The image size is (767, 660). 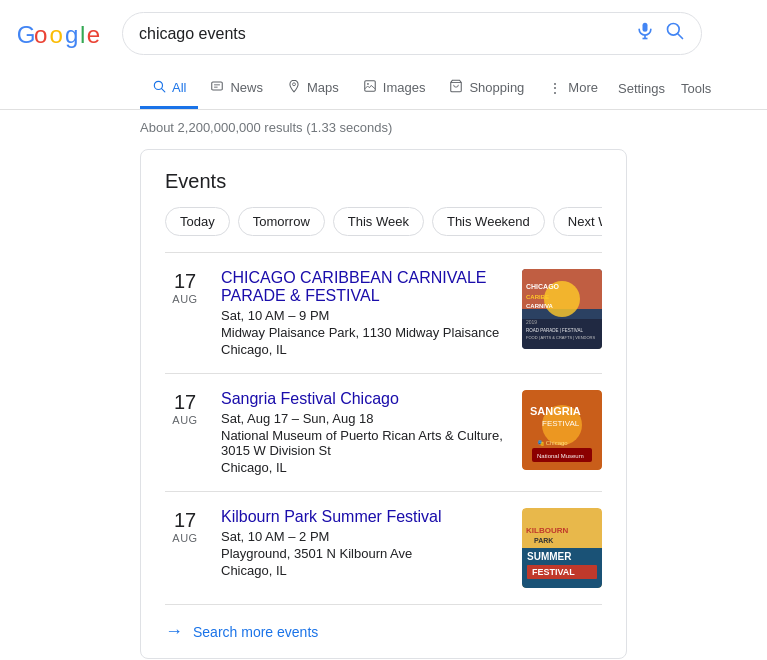 I want to click on svg-text: e, so click(x=94, y=34).